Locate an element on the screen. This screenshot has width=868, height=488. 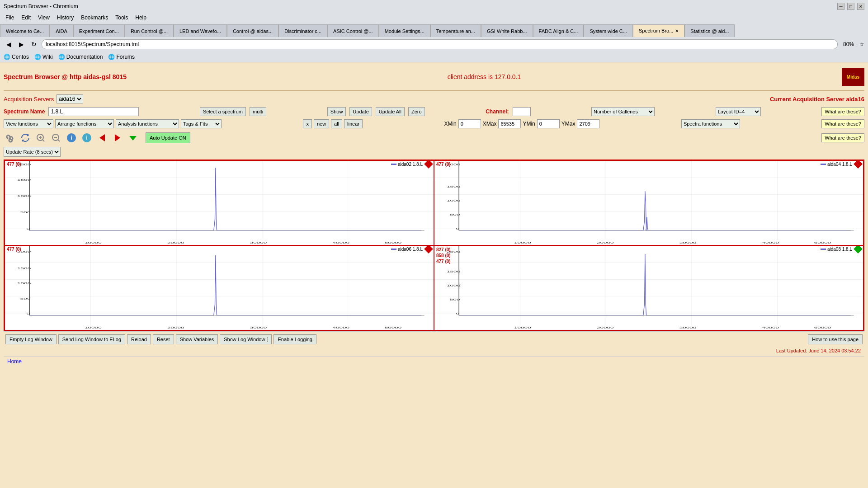
down-arrow-button is located at coordinates (133, 138).